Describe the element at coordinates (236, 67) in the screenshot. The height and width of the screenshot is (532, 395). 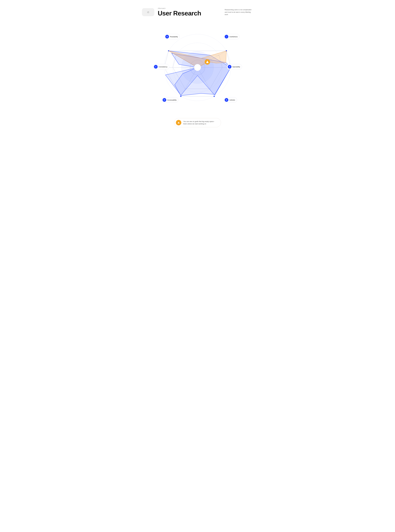
I see `label-text-operability: Operability` at that location.